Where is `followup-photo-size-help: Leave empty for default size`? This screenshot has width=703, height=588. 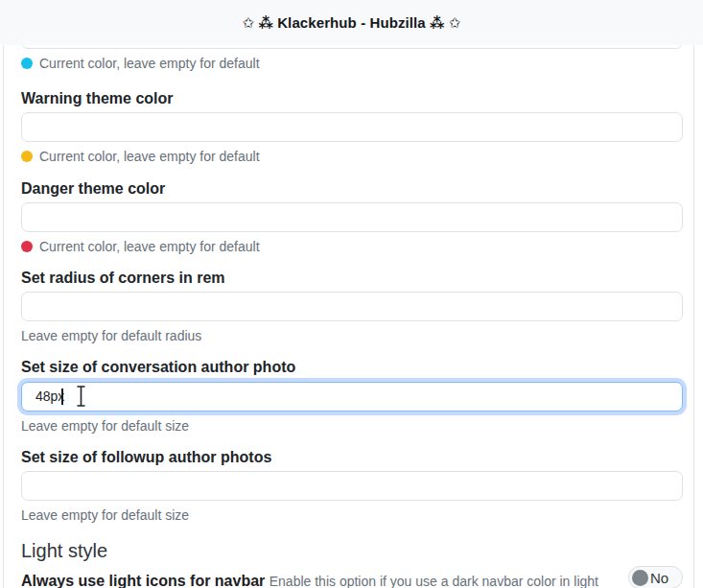 followup-photo-size-help: Leave empty for default size is located at coordinates (352, 515).